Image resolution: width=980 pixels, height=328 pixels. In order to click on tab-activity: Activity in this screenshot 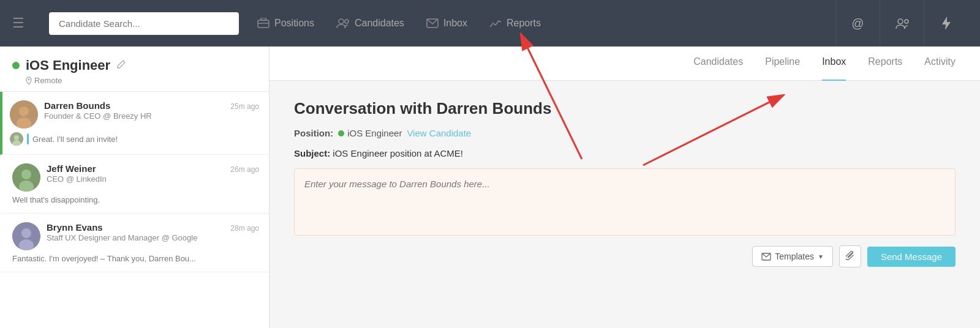, I will do `click(940, 64)`.